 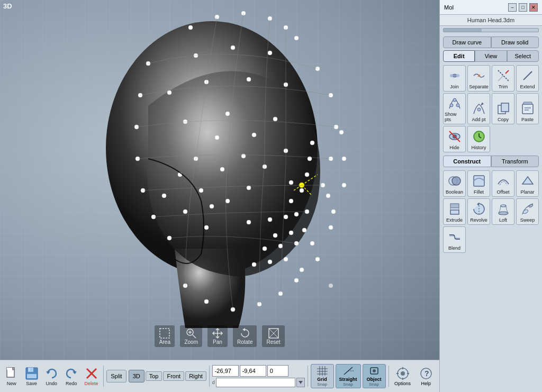 What do you see at coordinates (491, 212) in the screenshot?
I see `construct-tools-grid: Boolean Fillet` at bounding box center [491, 212].